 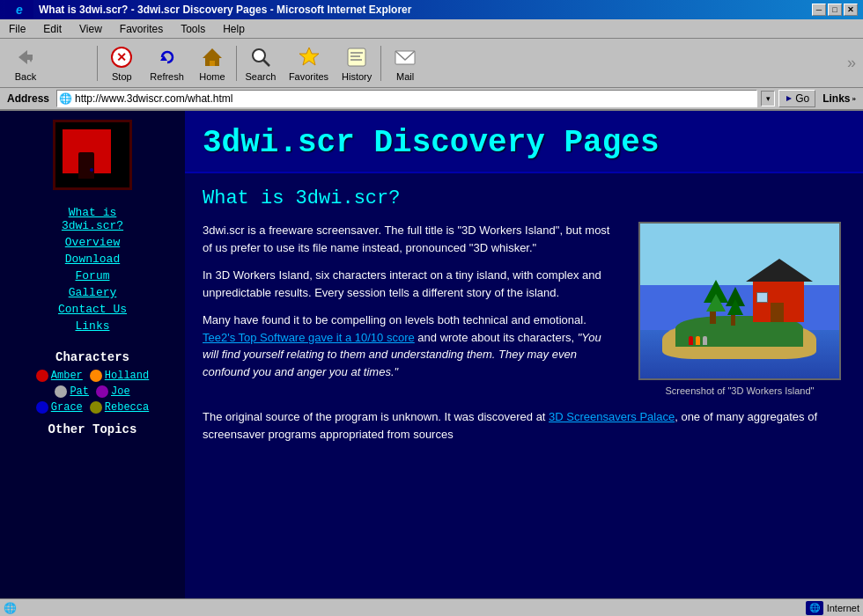 What do you see at coordinates (167, 77) in the screenshot?
I see `refresh-label: Refresh` at bounding box center [167, 77].